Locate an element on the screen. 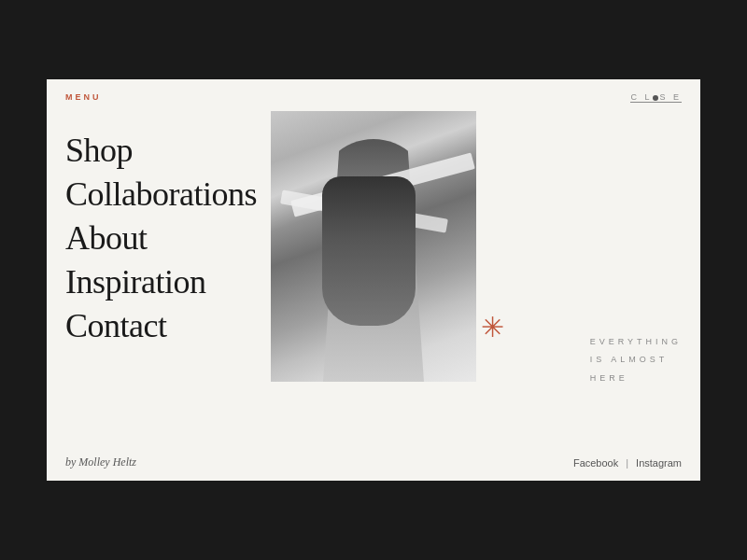  hero-image is located at coordinates (374, 246).